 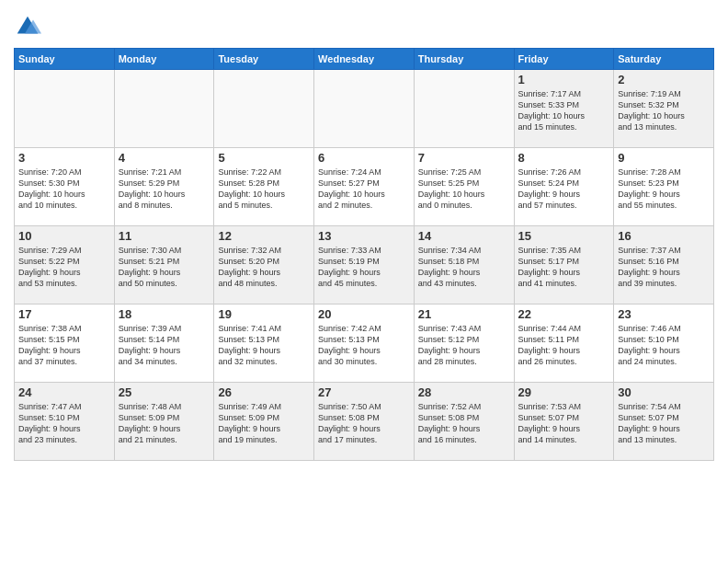 What do you see at coordinates (164, 188) in the screenshot?
I see `day-cell: 4Sunrise: 7:21 AM Sunset: 5:29 PM Daylig…` at bounding box center [164, 188].